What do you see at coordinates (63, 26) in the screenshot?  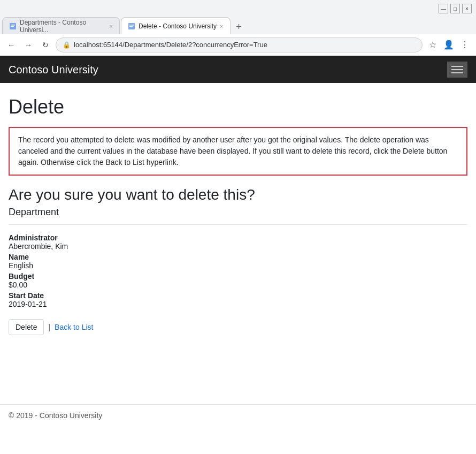 I see `tab-departments-label: Departments - Contoso Universi...` at bounding box center [63, 26].